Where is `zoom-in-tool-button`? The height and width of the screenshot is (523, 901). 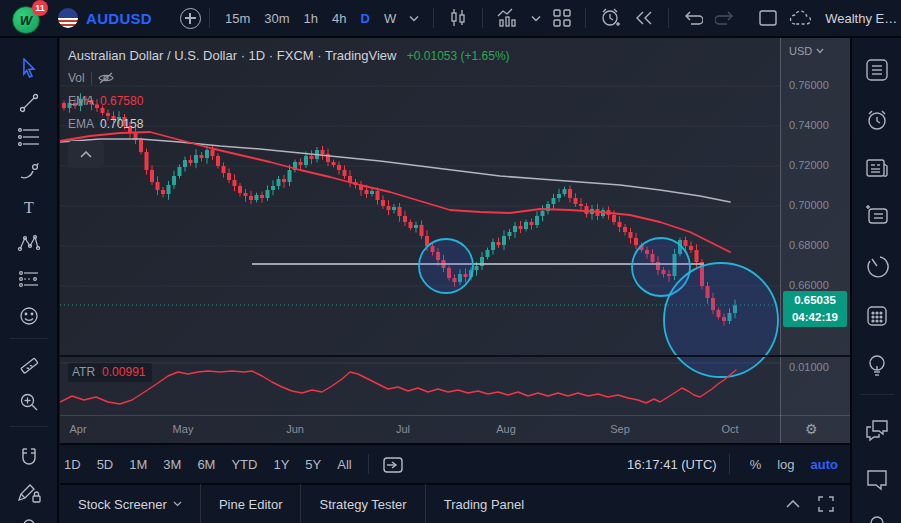
zoom-in-tool-button is located at coordinates (29, 402).